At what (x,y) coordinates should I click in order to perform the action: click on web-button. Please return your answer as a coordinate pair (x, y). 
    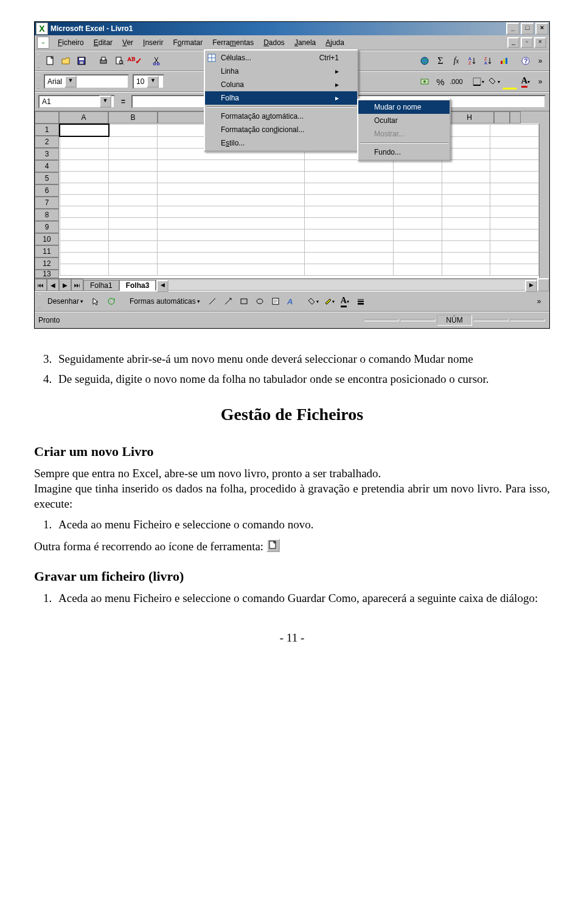
    Looking at the image, I should click on (425, 61).